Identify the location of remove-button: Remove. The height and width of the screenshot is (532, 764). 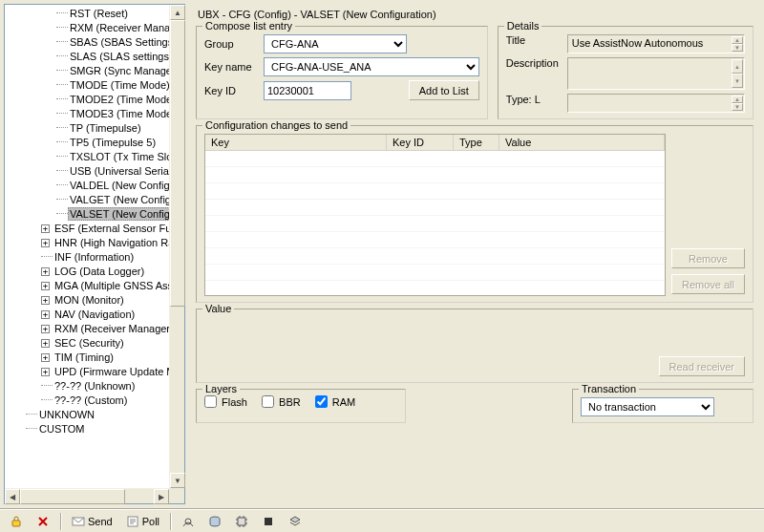
(709, 258).